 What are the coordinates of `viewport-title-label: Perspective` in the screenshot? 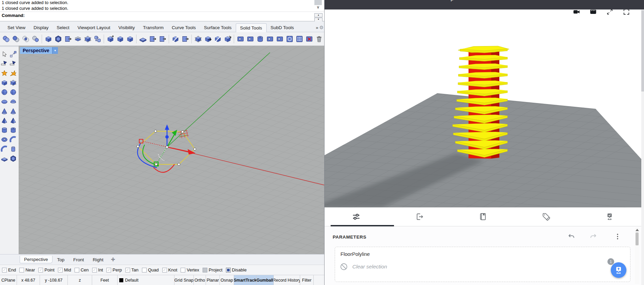 It's located at (36, 50).